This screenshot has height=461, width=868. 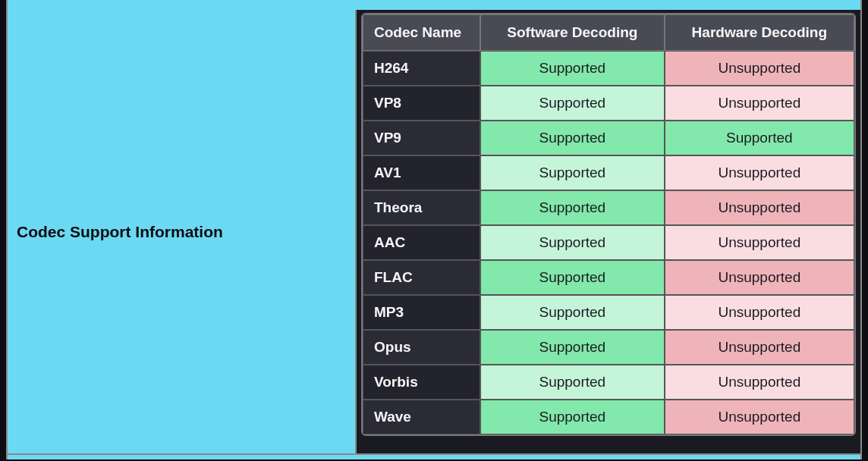 What do you see at coordinates (120, 232) in the screenshot?
I see `section-title: Codec Support Information` at bounding box center [120, 232].